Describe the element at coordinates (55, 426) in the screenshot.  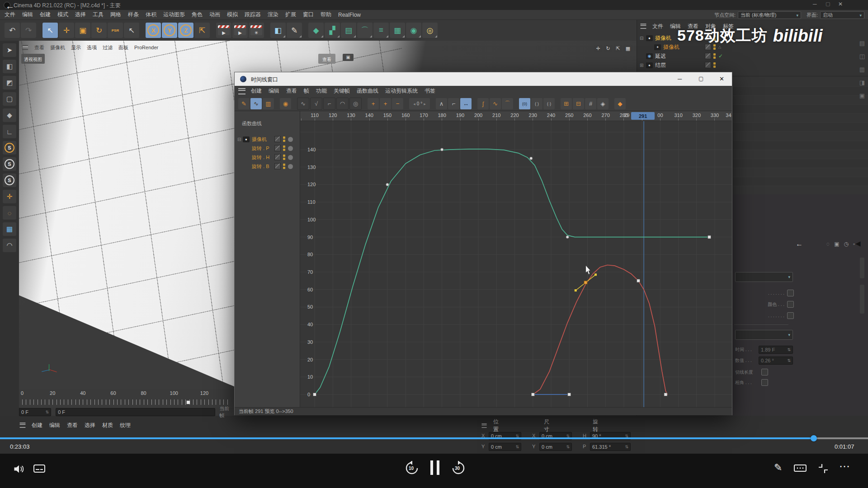
I see `menu-item-material-1: 编辑` at that location.